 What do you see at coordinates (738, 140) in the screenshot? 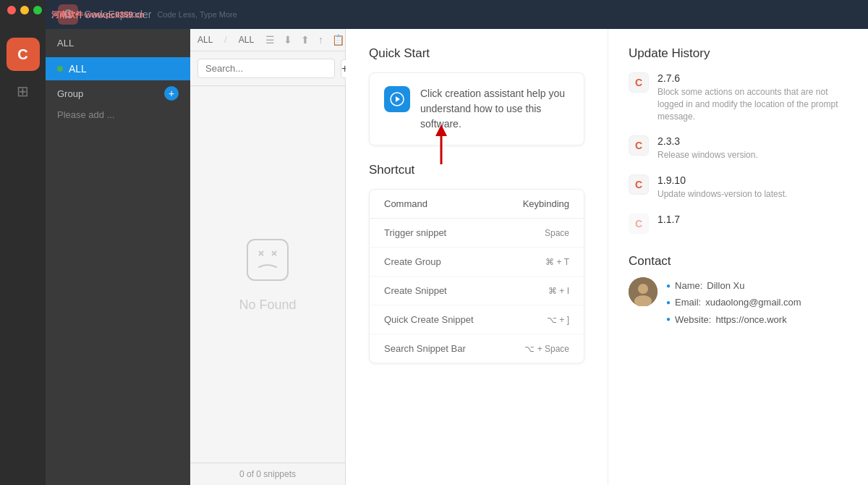
I see `update-history-section: Update History C 2.7.6 Block some action…` at bounding box center [738, 140].